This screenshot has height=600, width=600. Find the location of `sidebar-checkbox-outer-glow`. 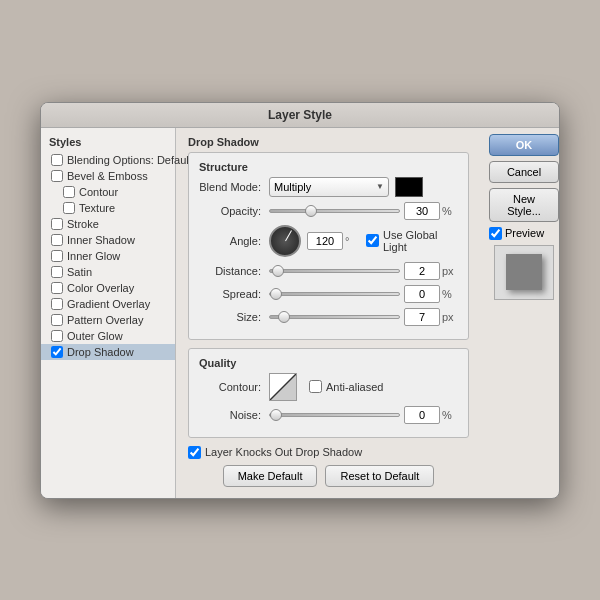

sidebar-checkbox-outer-glow is located at coordinates (57, 336).